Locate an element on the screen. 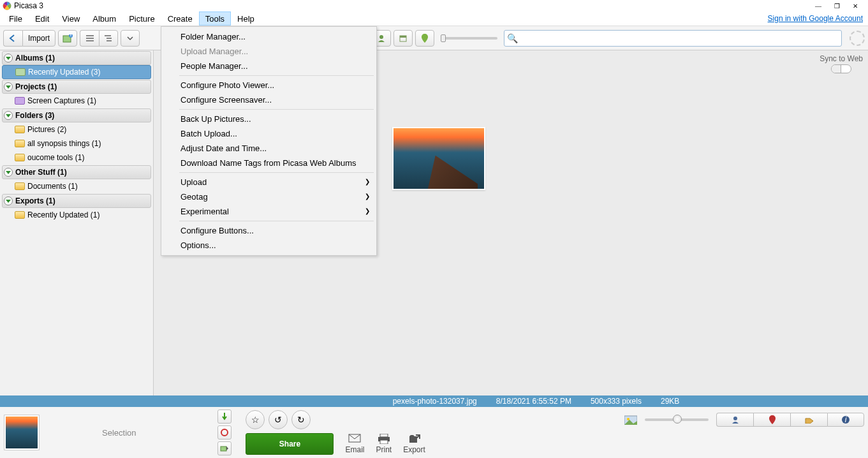  menu-picture: Picture is located at coordinates (142, 18).